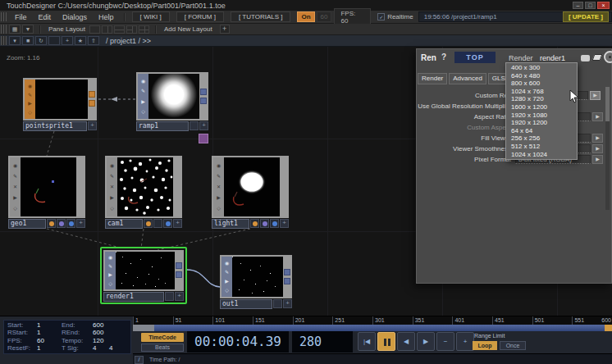 The image size is (612, 364). What do you see at coordinates (28, 41) in the screenshot?
I see `stop-icon: ■` at bounding box center [28, 41].